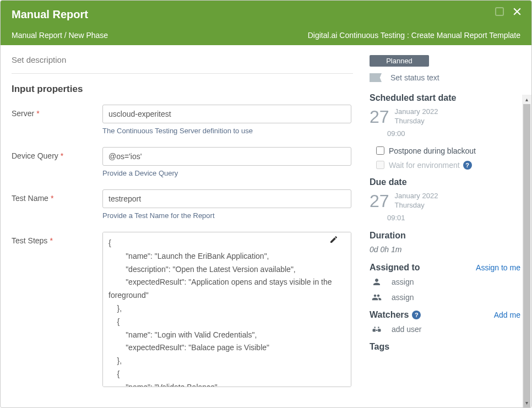 The height and width of the screenshot is (408, 532). Describe the element at coordinates (227, 199) in the screenshot. I see `test-name-input` at that location.